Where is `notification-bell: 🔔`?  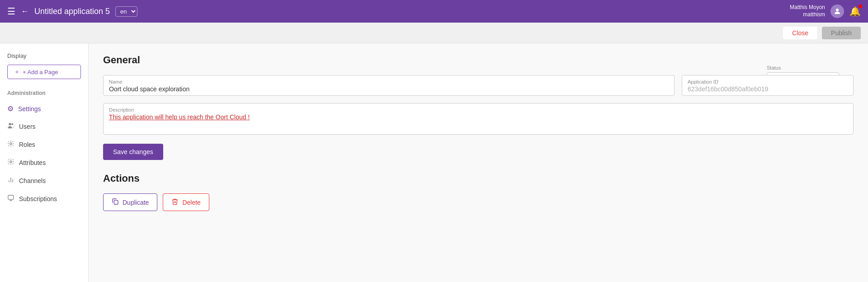
notification-bell: 🔔 is located at coordinates (855, 11).